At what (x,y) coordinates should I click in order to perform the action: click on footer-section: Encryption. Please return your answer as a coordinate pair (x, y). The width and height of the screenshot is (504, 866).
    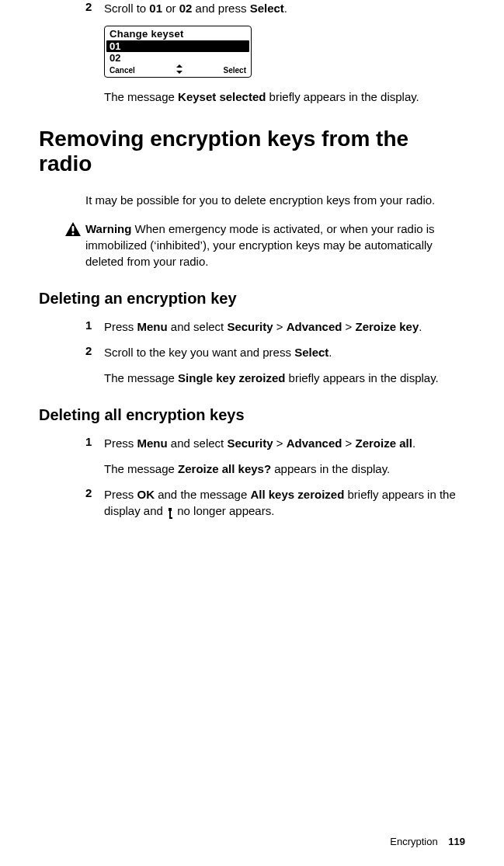
    Looking at the image, I should click on (413, 842).